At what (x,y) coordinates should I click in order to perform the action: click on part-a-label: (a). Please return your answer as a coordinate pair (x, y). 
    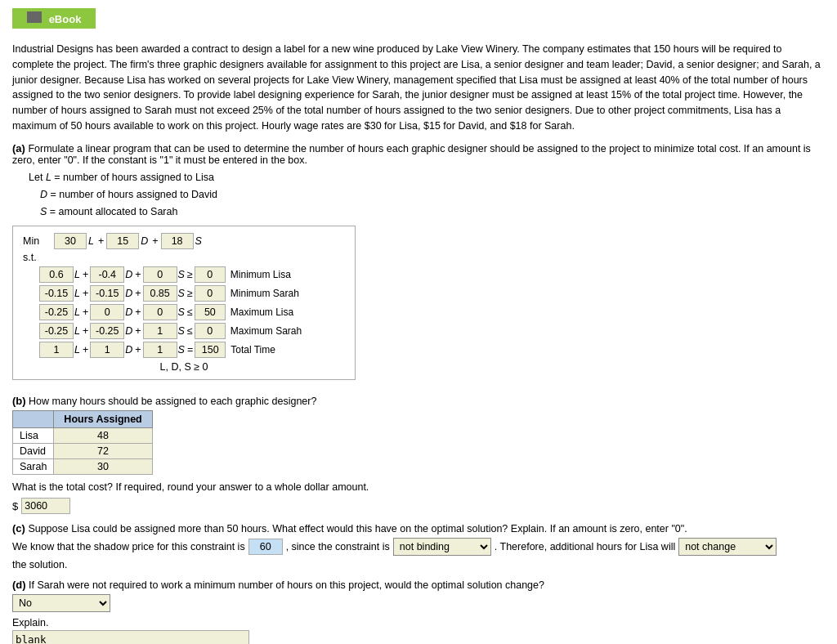
    Looking at the image, I should click on (19, 149).